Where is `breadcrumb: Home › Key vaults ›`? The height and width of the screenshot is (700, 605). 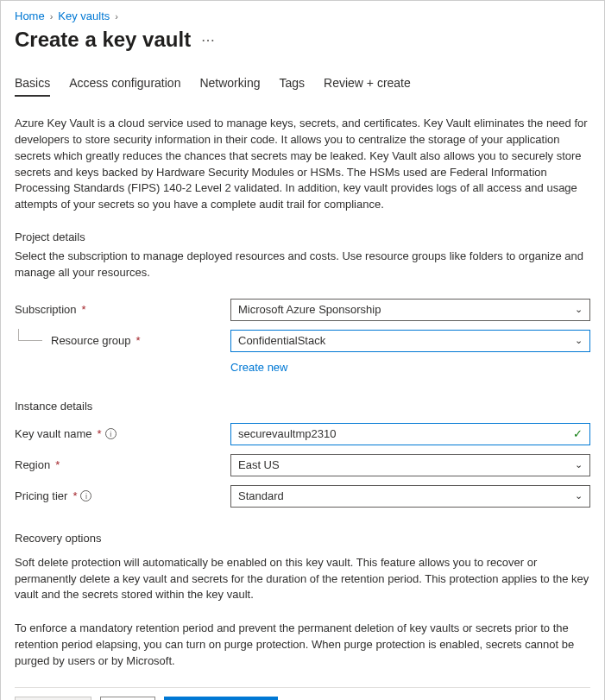 breadcrumb: Home › Key vaults › is located at coordinates (302, 16).